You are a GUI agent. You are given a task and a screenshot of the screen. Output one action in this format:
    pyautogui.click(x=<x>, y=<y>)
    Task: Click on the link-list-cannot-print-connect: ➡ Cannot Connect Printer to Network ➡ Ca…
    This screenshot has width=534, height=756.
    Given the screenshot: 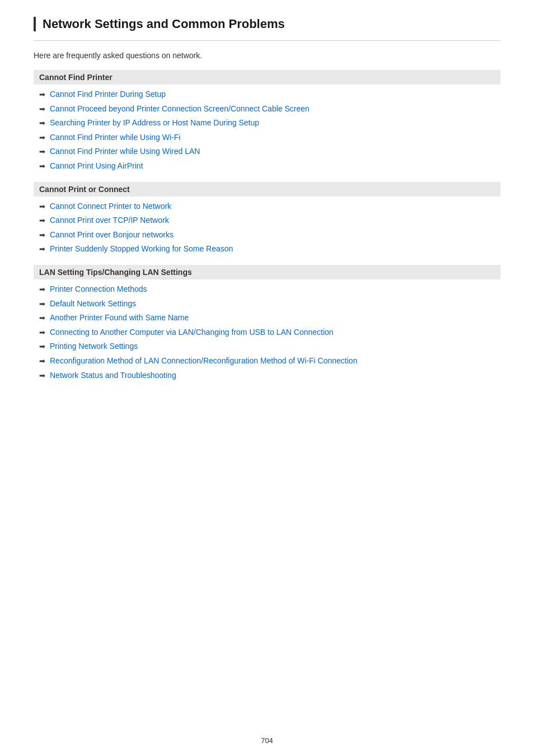 What is the action you would take?
    pyautogui.click(x=267, y=228)
    